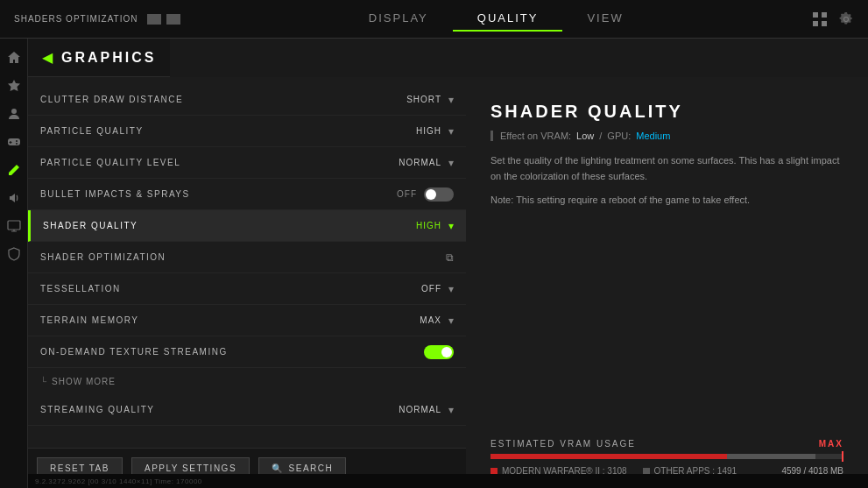 This screenshot has height=488, width=868. What do you see at coordinates (429, 226) in the screenshot?
I see `setting-value-shader-quality: HIGH` at bounding box center [429, 226].